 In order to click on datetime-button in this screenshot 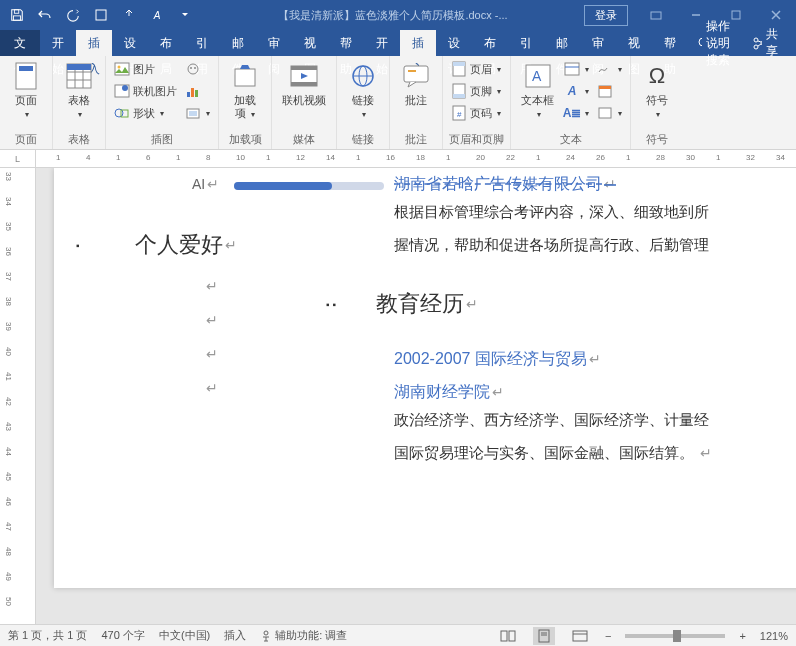, I will do `click(610, 91)`.